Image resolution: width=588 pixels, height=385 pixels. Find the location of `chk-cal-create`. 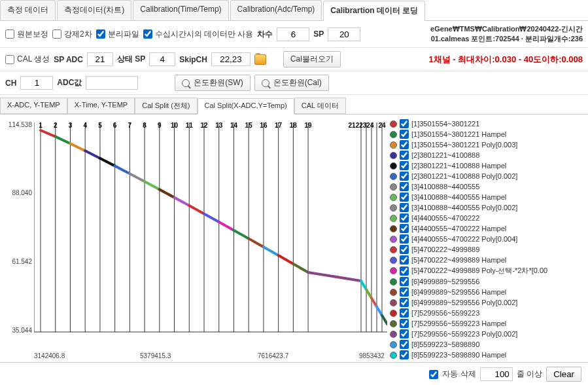

chk-cal-create is located at coordinates (10, 60).